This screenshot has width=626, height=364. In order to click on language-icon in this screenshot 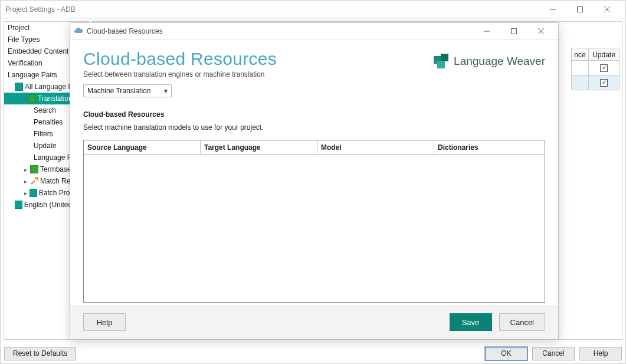, I will do `click(19, 205)`.